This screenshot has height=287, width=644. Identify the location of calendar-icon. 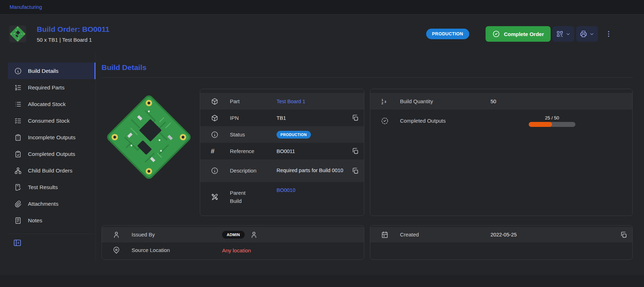
(390, 235).